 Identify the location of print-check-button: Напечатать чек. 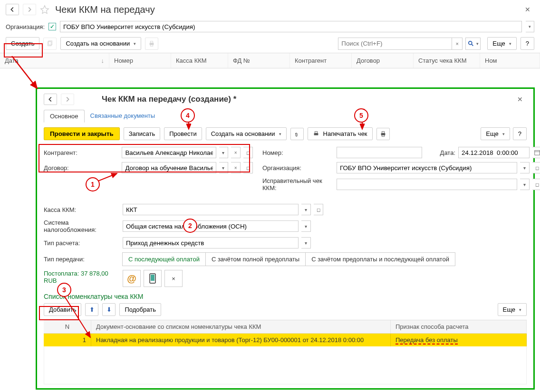
(340, 134).